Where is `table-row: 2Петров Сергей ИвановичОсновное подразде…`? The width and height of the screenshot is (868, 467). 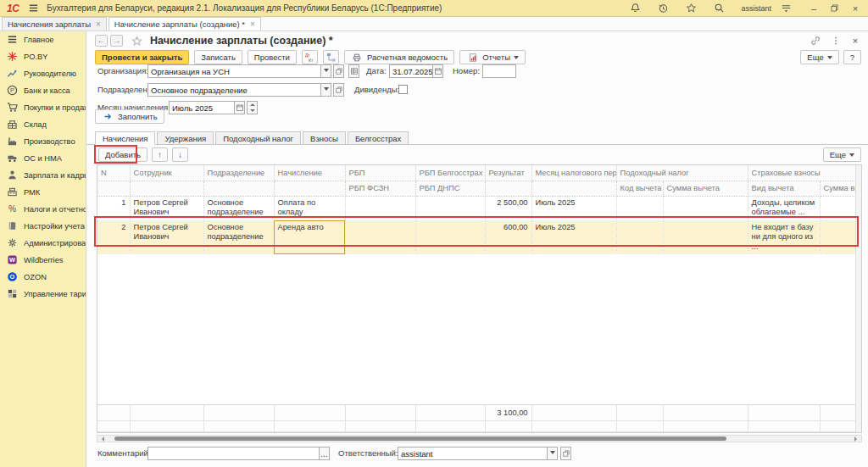 table-row: 2Петров Сергей ИвановичОсновное подразде… is located at coordinates (477, 237).